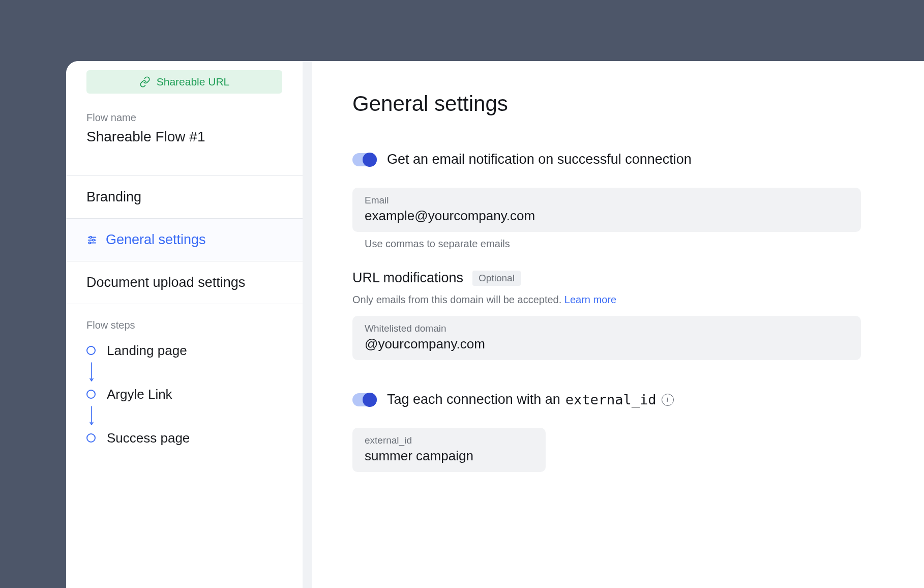 The height and width of the screenshot is (588, 924). What do you see at coordinates (184, 438) in the screenshot?
I see `flow-step-success-page: Success page` at bounding box center [184, 438].